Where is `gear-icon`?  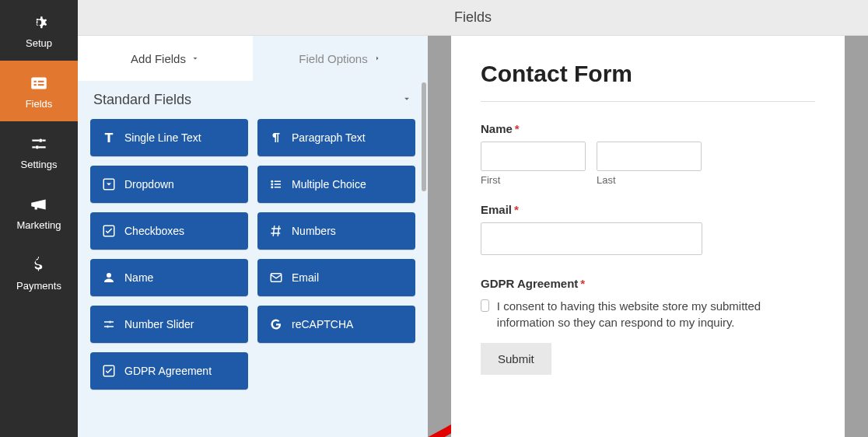 gear-icon is located at coordinates (39, 23).